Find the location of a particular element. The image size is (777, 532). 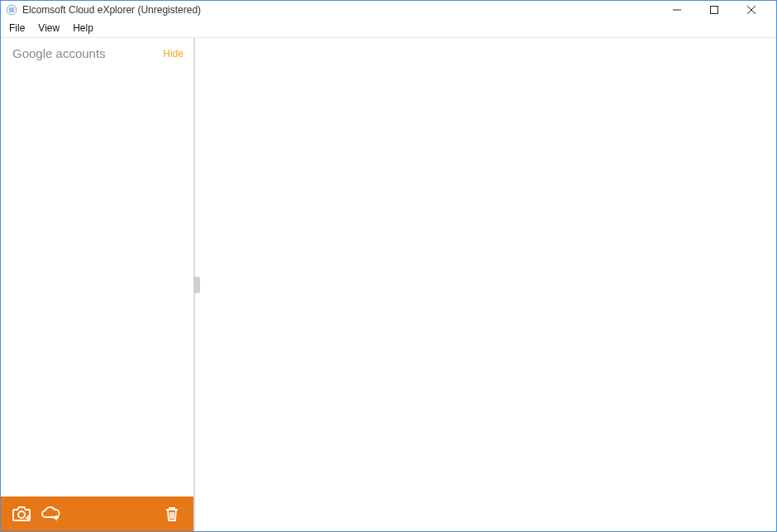

sidebar-header: Google accounts Hide is located at coordinates (98, 56).